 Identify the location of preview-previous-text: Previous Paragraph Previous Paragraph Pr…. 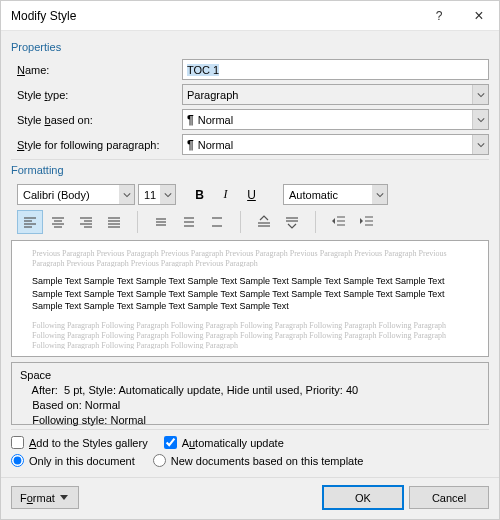
(250, 258).